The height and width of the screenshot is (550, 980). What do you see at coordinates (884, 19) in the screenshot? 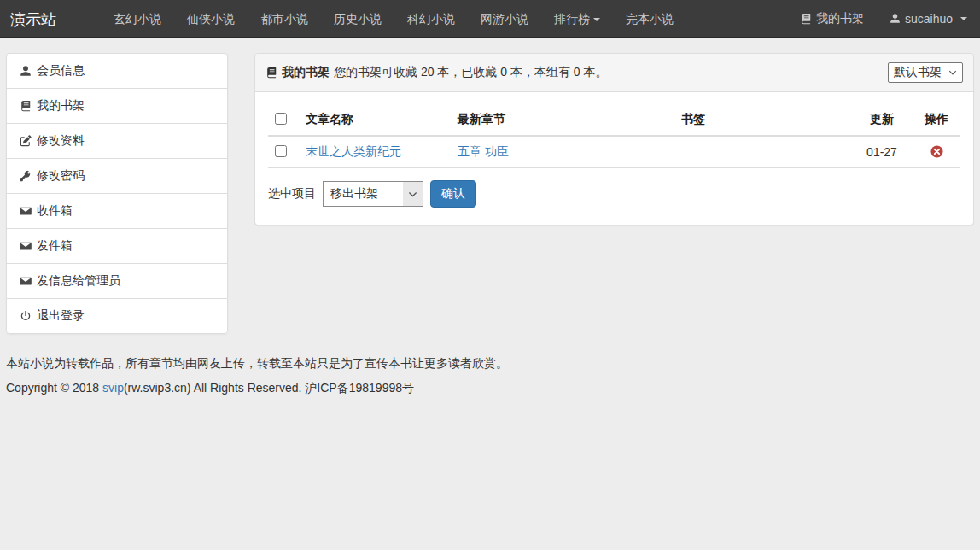
I see `navbar-right: 我的书架 sucaihuo` at bounding box center [884, 19].